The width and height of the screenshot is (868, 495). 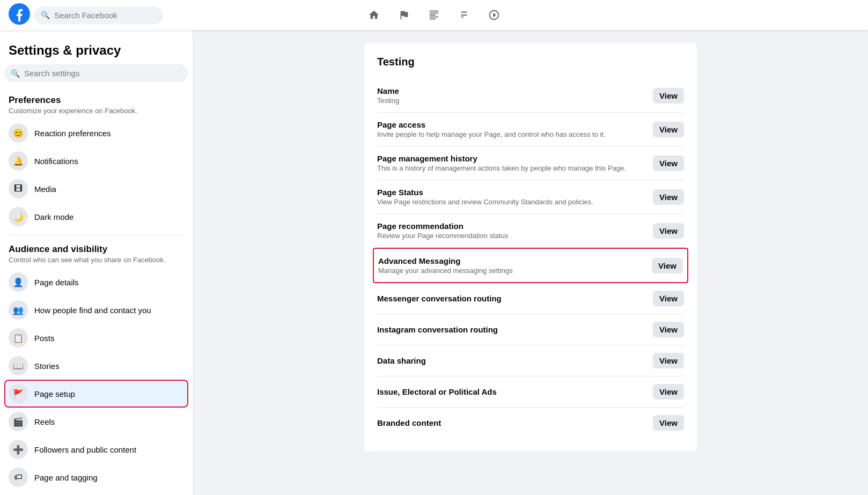 I want to click on settings-row-name: Name Testing View, so click(x=531, y=95).